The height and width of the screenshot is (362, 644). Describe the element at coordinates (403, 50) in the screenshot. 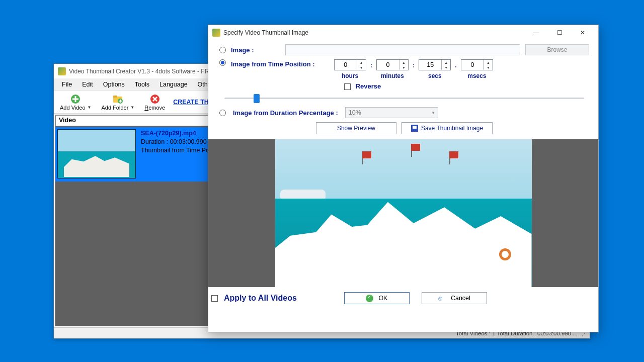

I see `image-path-input` at that location.